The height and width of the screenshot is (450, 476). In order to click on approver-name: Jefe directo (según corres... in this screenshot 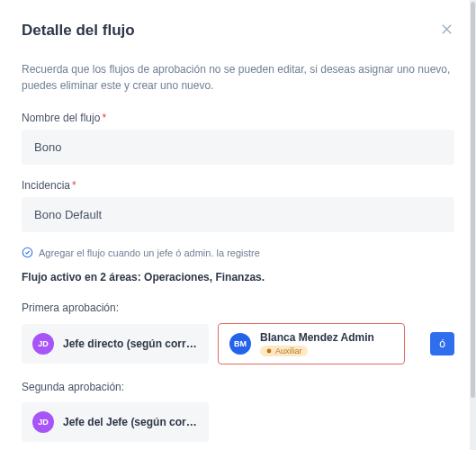, I will do `click(130, 344)`.